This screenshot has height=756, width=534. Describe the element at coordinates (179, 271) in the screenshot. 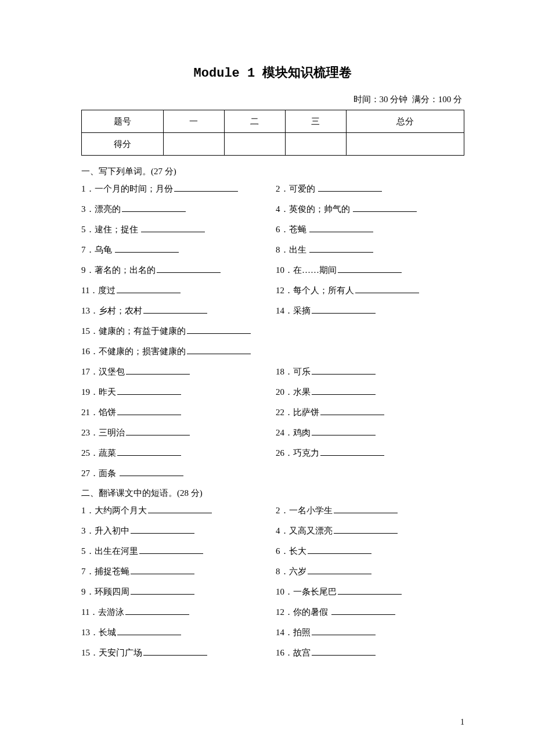

I see `question-left: 9．著名的；出名的` at that location.